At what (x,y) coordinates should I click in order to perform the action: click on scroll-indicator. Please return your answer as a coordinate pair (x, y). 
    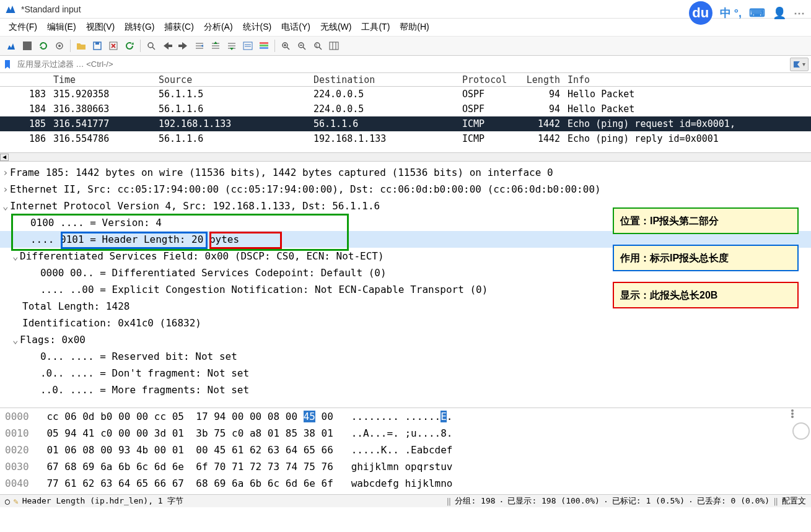
    Looking at the image, I should click on (792, 414).